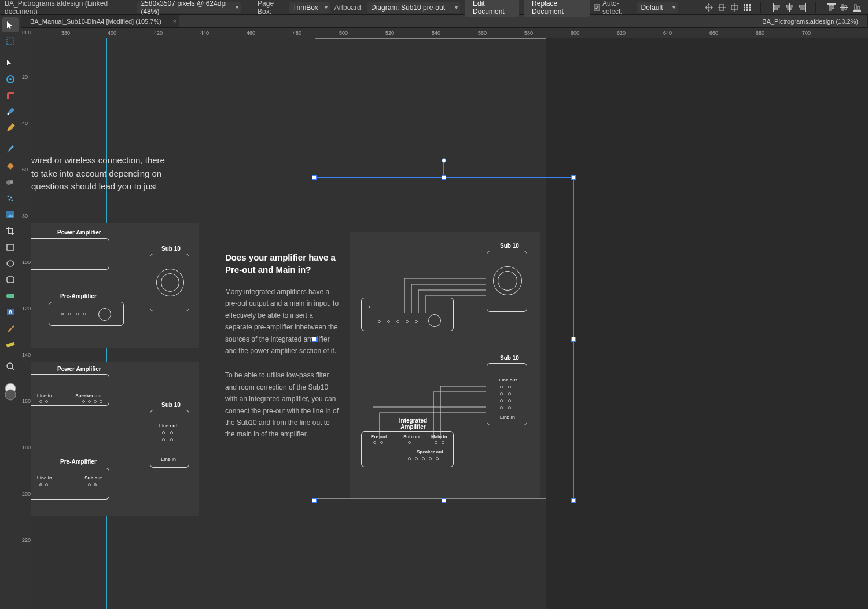  I want to click on document-tabs: BA_Manual_Sub10-DinA4 [Modified] (105.7%…, so click(434, 21).